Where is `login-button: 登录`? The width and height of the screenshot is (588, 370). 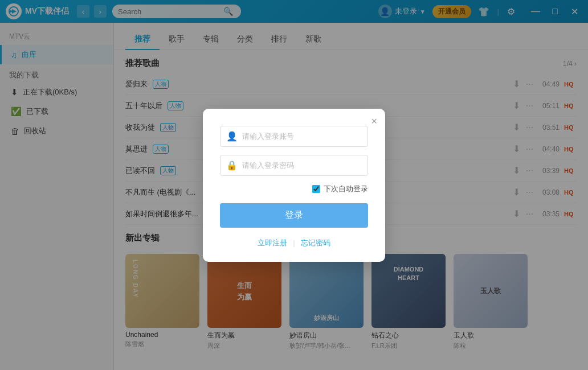
login-button: 登录 is located at coordinates (294, 215).